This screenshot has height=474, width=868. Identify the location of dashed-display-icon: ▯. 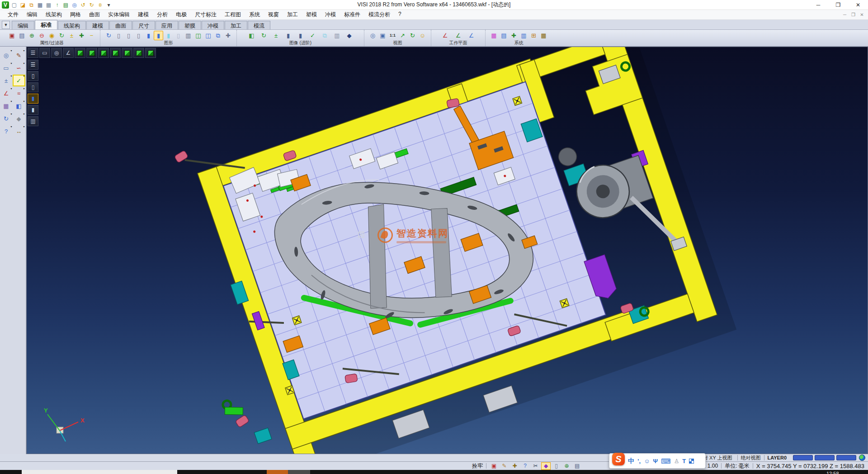
(138, 35).